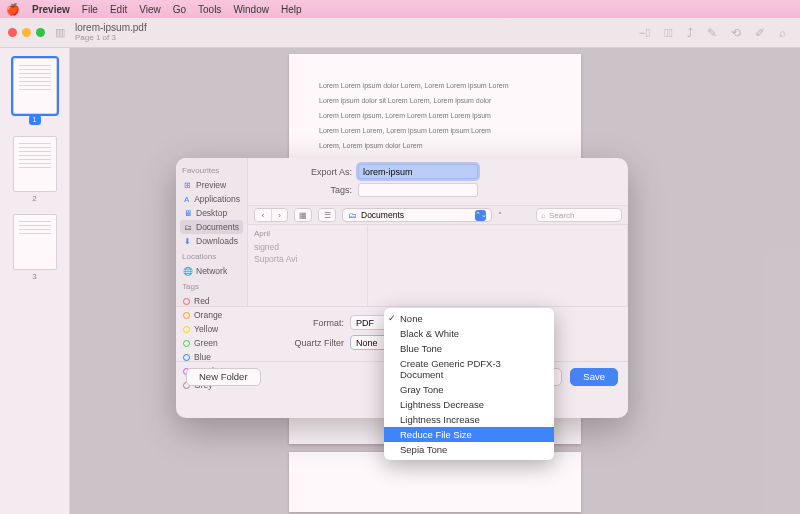  I want to click on filter-option: Sepia Tone, so click(469, 450).